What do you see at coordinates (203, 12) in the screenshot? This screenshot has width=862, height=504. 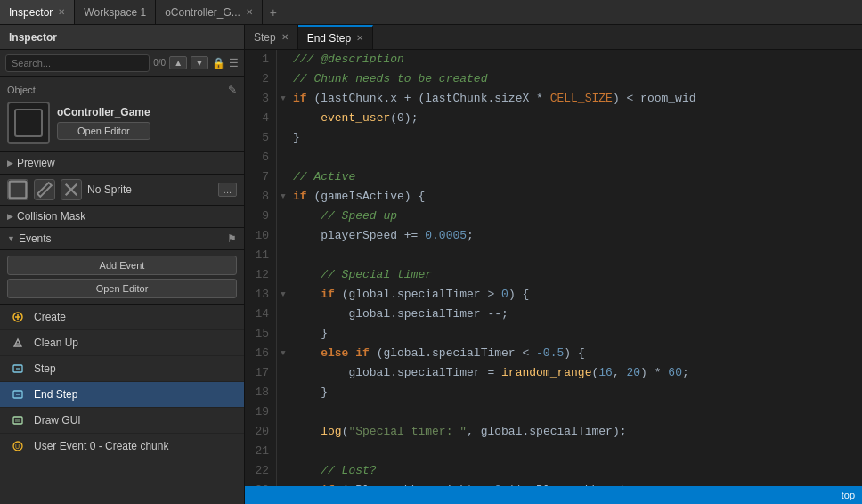 I see `tab-ocontroller-label: oController_G...` at bounding box center [203, 12].